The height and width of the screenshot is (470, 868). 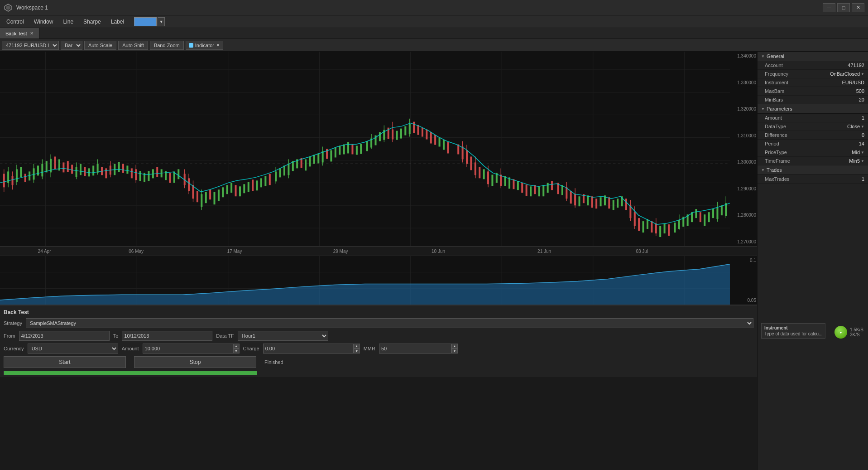 I want to click on currency-select: USD, so click(x=73, y=349).